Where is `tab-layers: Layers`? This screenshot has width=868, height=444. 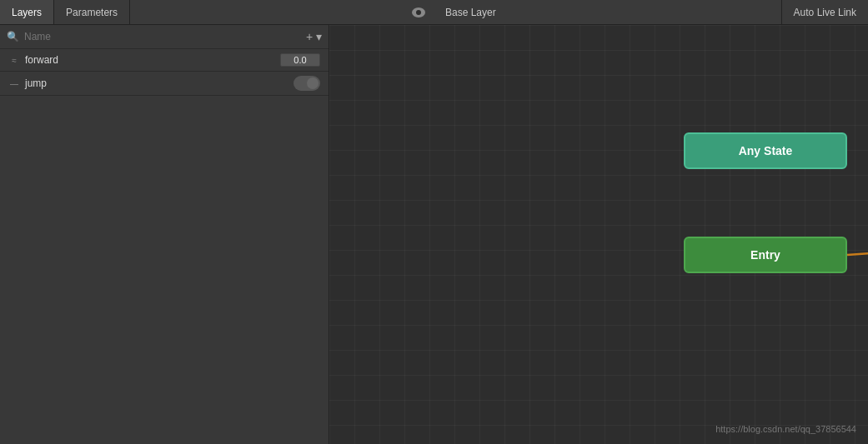 tab-layers: Layers is located at coordinates (27, 12).